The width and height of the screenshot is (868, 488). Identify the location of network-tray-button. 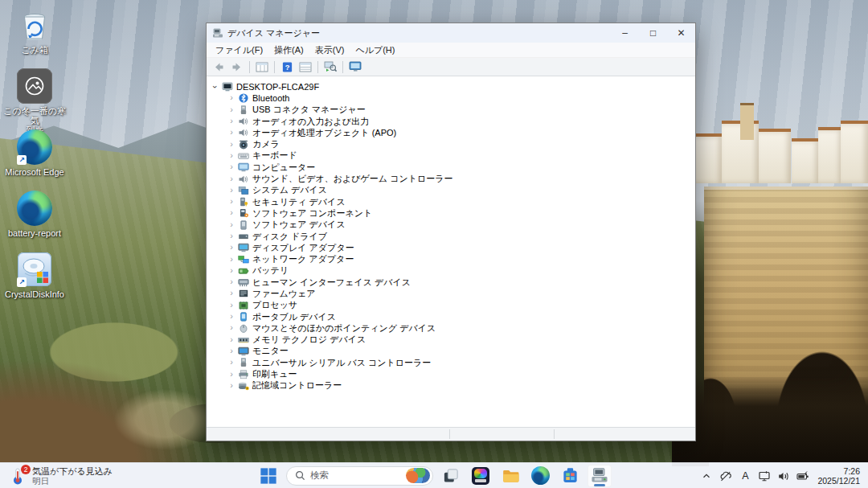
(764, 476).